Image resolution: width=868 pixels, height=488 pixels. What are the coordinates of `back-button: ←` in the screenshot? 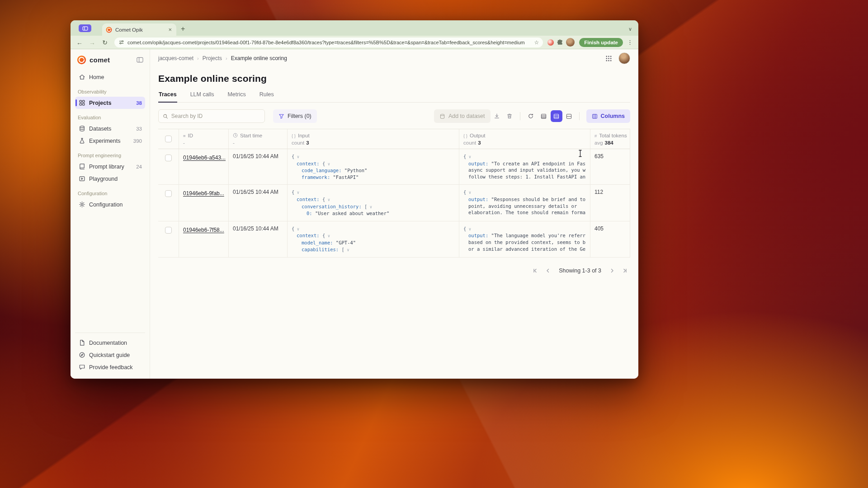 It's located at (80, 42).